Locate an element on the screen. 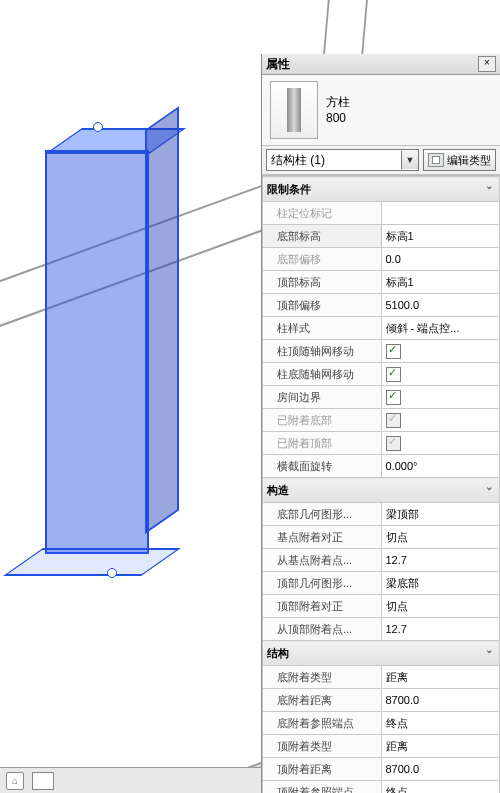  status-link-icon is located at coordinates (43, 781).